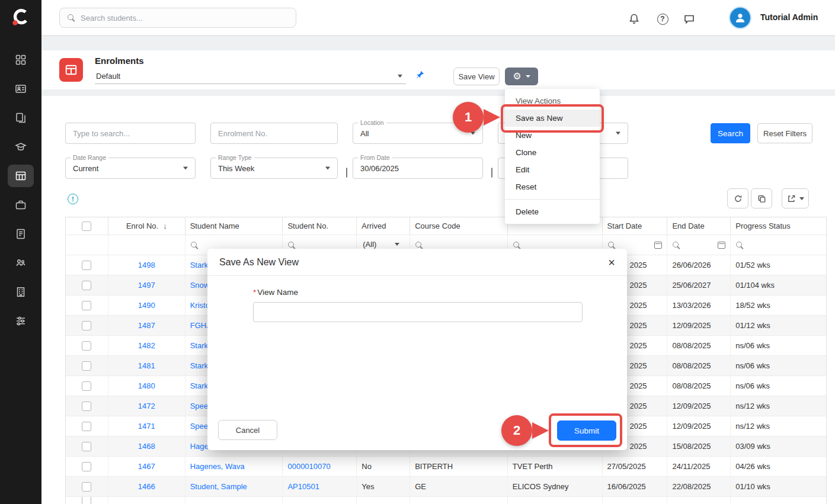  Describe the element at coordinates (147, 406) in the screenshot. I see `enrol-no-link: 1472` at that location.